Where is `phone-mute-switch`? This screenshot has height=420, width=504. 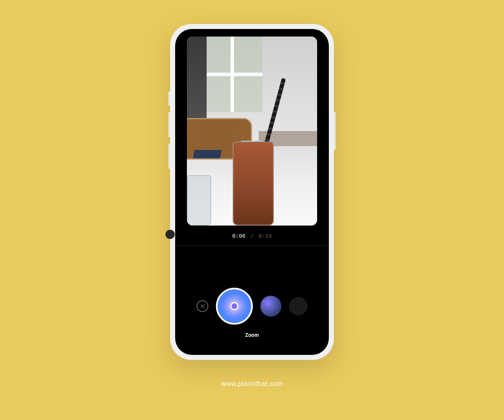 phone-mute-switch is located at coordinates (169, 98).